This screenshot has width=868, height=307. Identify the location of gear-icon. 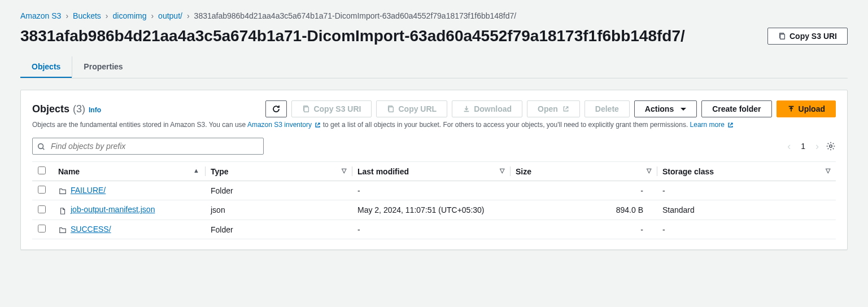
(831, 146).